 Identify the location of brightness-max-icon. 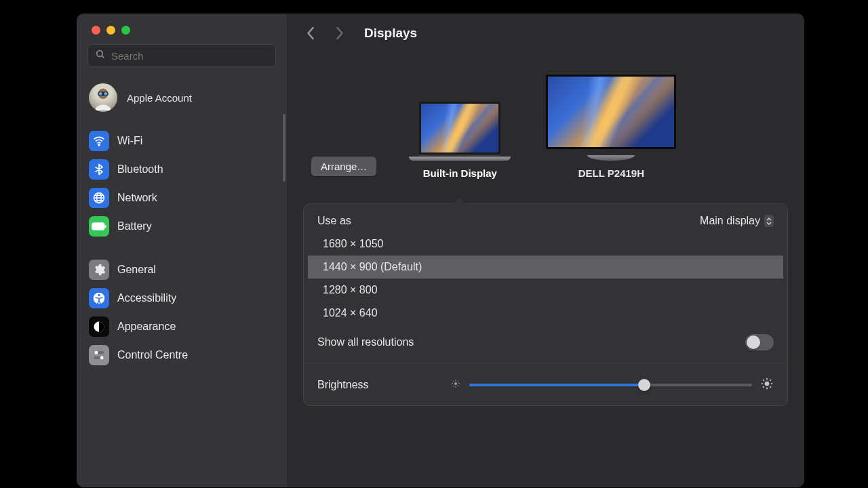
(767, 385).